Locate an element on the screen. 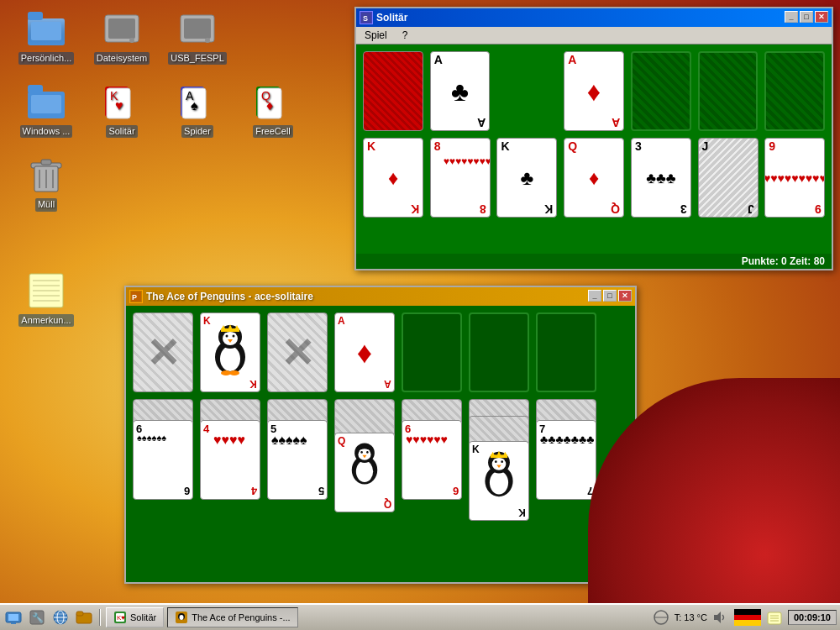  drive-icon is located at coordinates (122, 29).